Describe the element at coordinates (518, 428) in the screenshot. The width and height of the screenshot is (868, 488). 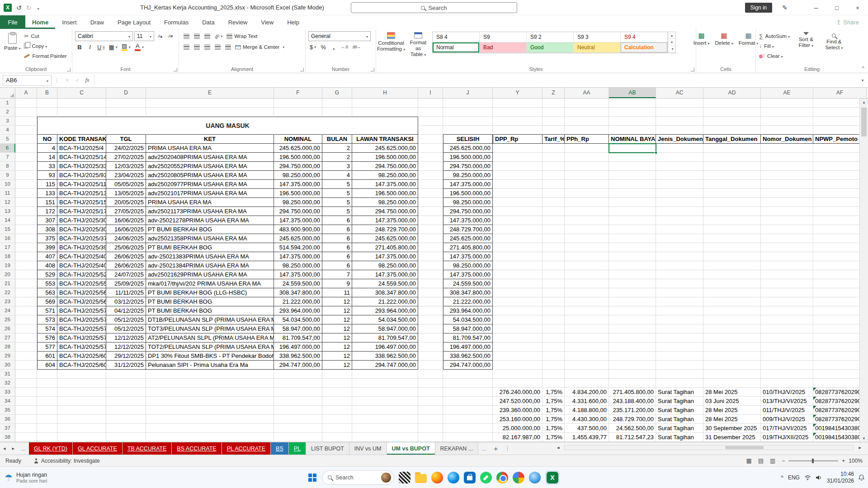
I see `cell-y37: 25.000.000,00` at that location.